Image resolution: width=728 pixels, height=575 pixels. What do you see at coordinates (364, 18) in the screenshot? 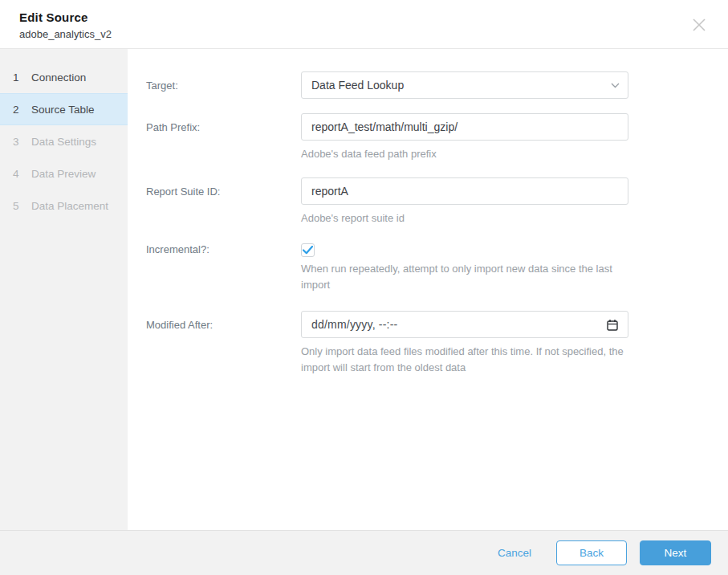
I see `page-title: Edit Source` at bounding box center [364, 18].